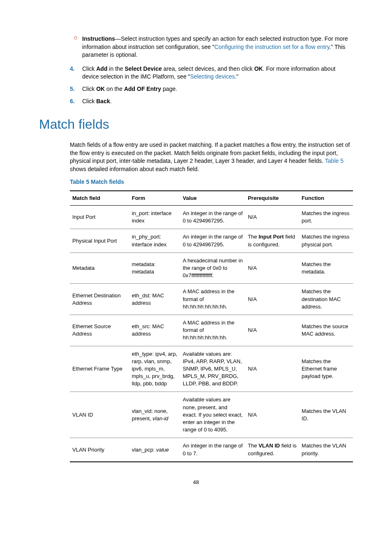 This screenshot has height=533, width=392. Describe the element at coordinates (272, 241) in the screenshot. I see `cell-prerequisite: The Input Port field is configured.` at that location.